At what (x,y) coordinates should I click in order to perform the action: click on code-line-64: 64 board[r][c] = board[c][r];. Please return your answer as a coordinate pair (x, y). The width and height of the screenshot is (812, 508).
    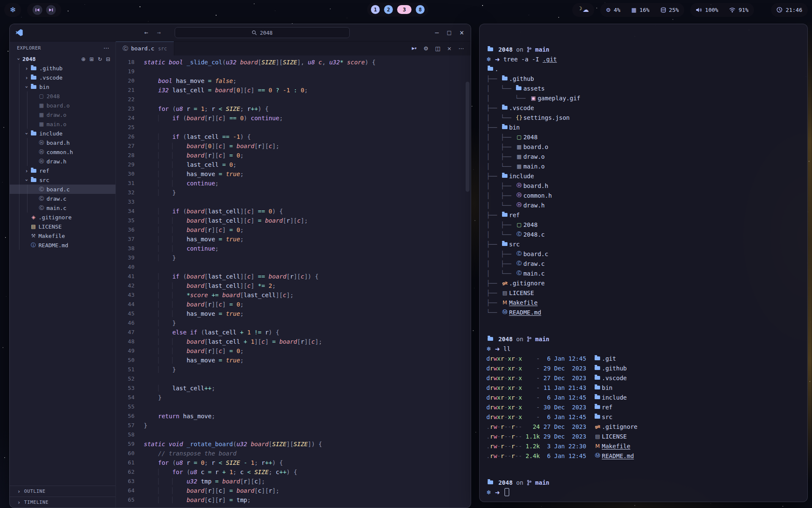
    Looking at the image, I should click on (294, 491).